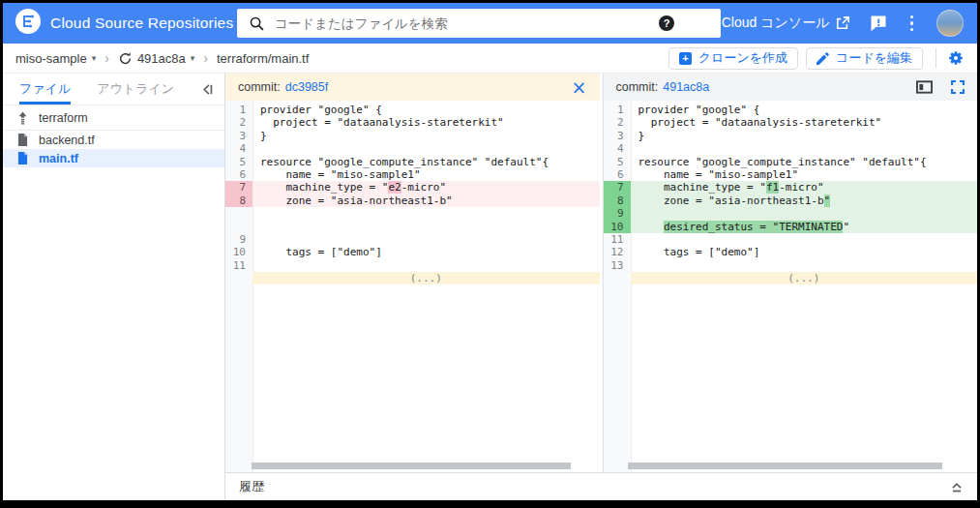 This screenshot has width=980, height=508. I want to click on create-clone-label: クローンを作成, so click(743, 58).